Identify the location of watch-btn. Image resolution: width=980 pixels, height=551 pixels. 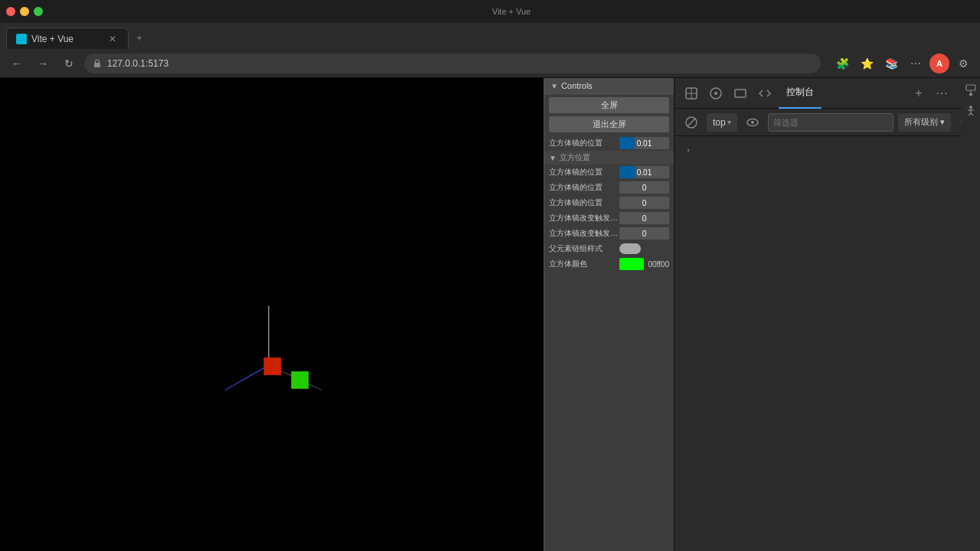
(753, 122).